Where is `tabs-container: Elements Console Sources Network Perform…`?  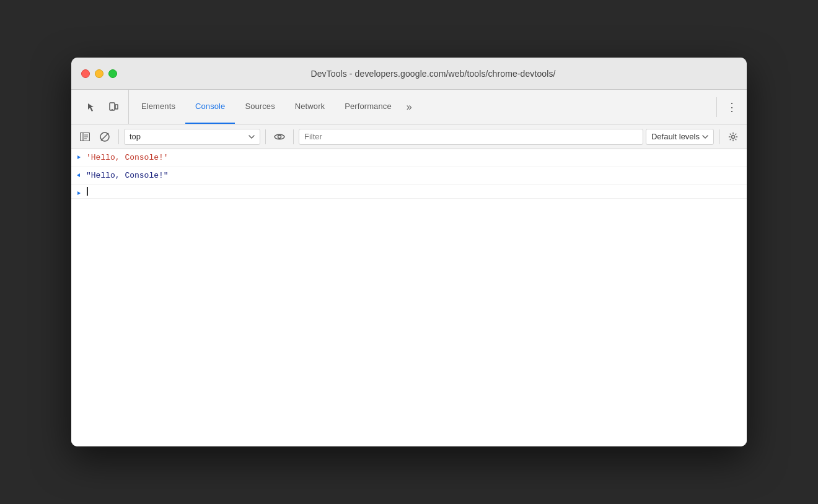 tabs-container: Elements Console Sources Network Perform… is located at coordinates (421, 106).